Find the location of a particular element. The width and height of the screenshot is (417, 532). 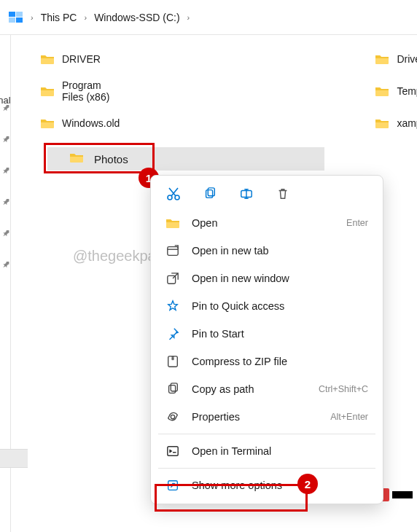

folder-item: Temp is located at coordinates (396, 91).